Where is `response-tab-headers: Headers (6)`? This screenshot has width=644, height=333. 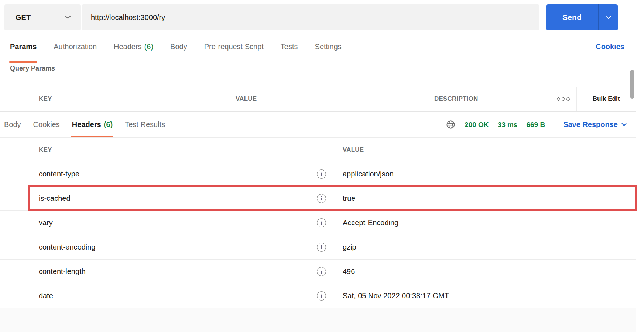
response-tab-headers: Headers (6) is located at coordinates (92, 125).